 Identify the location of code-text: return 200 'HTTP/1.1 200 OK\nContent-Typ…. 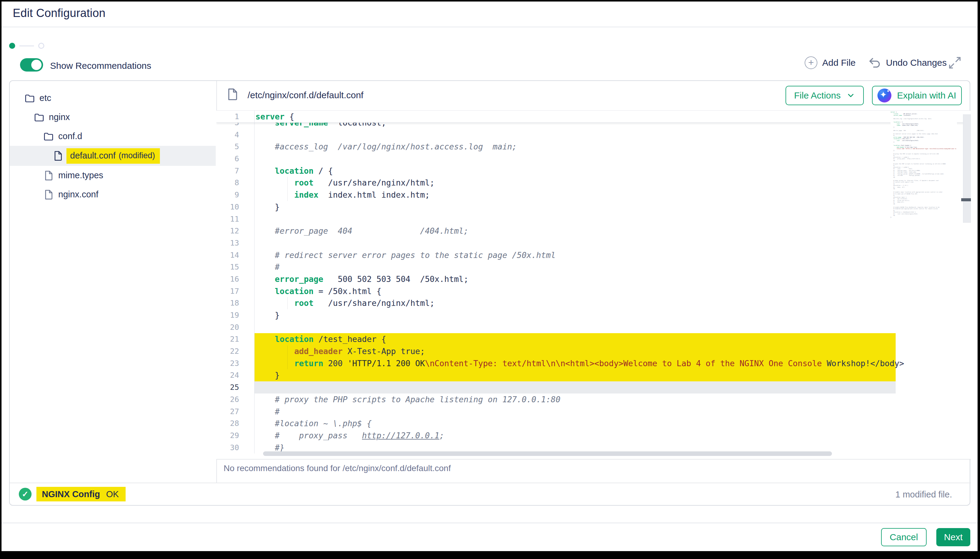
(579, 364).